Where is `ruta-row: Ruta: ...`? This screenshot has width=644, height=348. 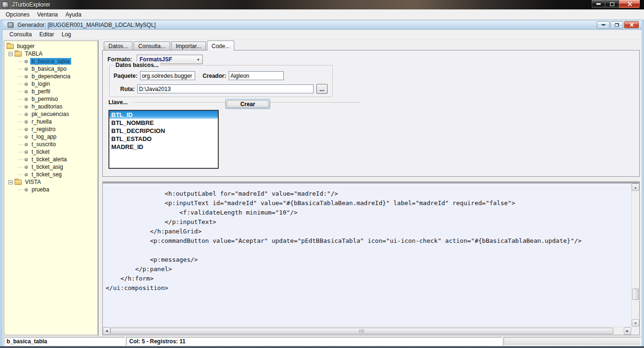 ruta-row: Ruta: ... is located at coordinates (221, 89).